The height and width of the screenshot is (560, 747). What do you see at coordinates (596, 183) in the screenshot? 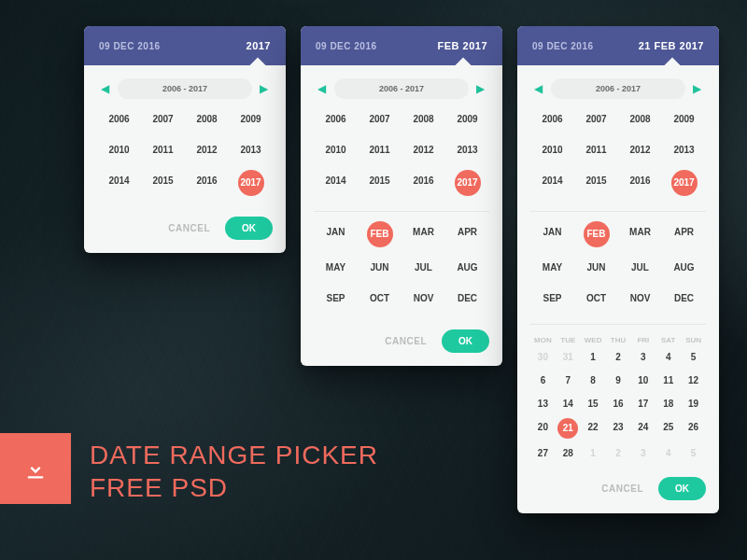
I see `year-cell: 2015` at bounding box center [596, 183].